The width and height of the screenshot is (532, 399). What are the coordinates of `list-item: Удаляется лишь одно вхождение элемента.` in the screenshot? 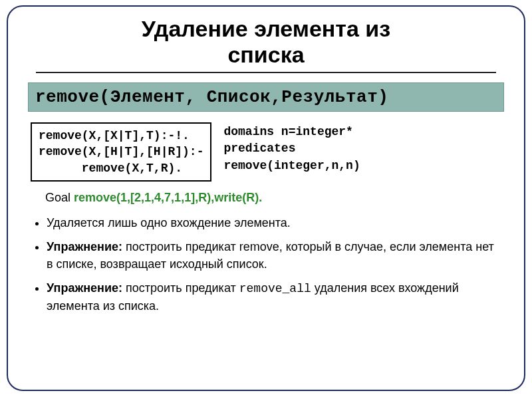 It's located at (274, 223).